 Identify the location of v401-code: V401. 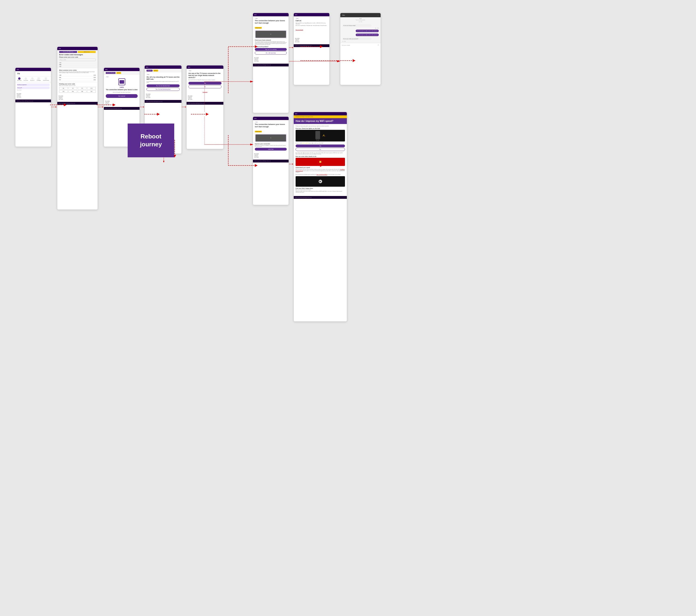
(122, 87).